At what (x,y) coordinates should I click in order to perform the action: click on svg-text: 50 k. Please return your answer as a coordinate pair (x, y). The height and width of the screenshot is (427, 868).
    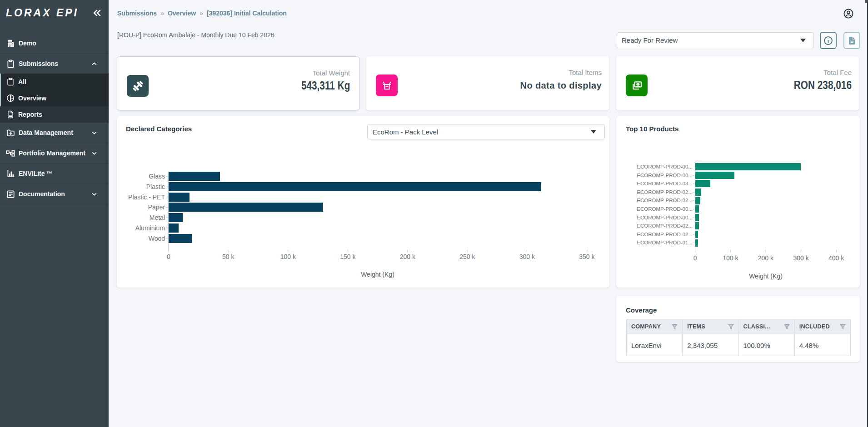
    Looking at the image, I should click on (228, 257).